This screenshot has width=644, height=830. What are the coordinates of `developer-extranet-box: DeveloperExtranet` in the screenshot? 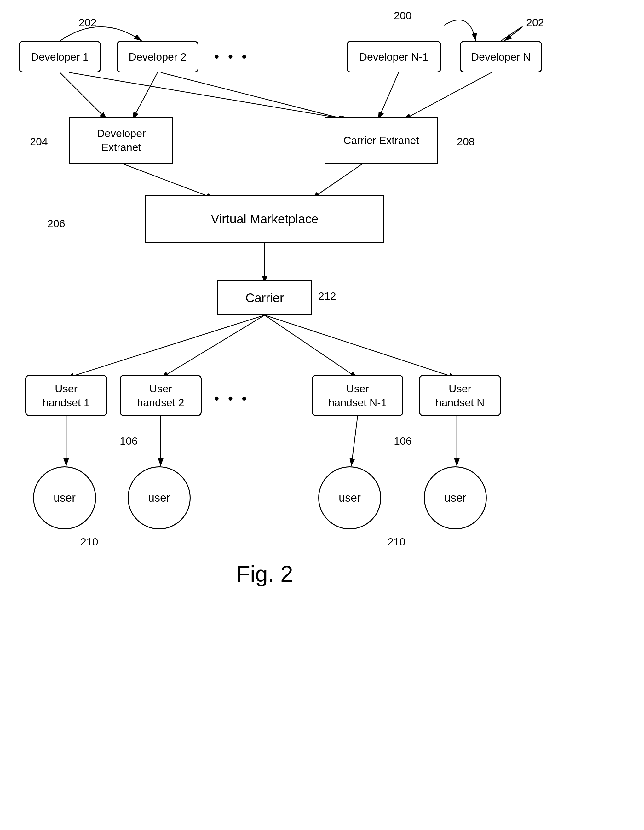 It's located at (121, 140).